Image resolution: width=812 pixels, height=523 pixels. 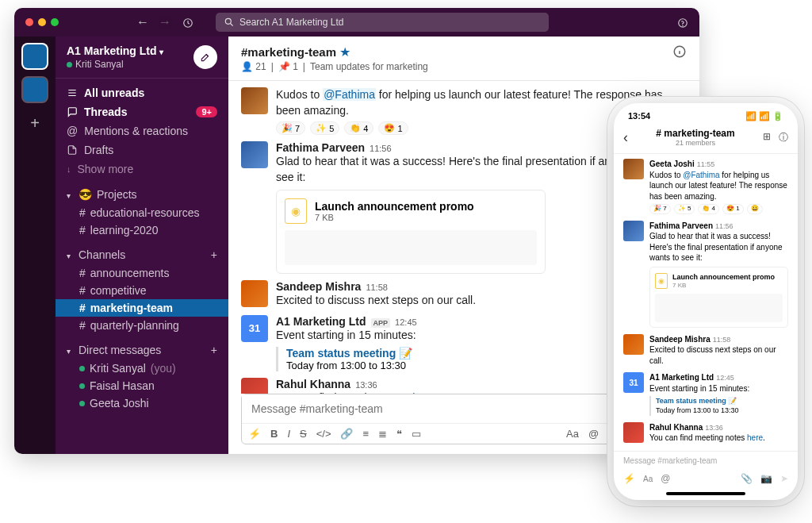 What do you see at coordinates (411, 232) in the screenshot?
I see `file-attachment: ◉ Launch announcement promo7 KB` at bounding box center [411, 232].